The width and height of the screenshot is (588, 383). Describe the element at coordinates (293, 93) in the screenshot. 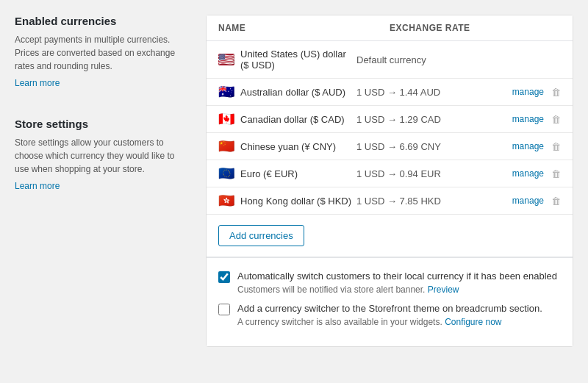

I see `currency-name: Australian dollar ($ AUD)` at that location.